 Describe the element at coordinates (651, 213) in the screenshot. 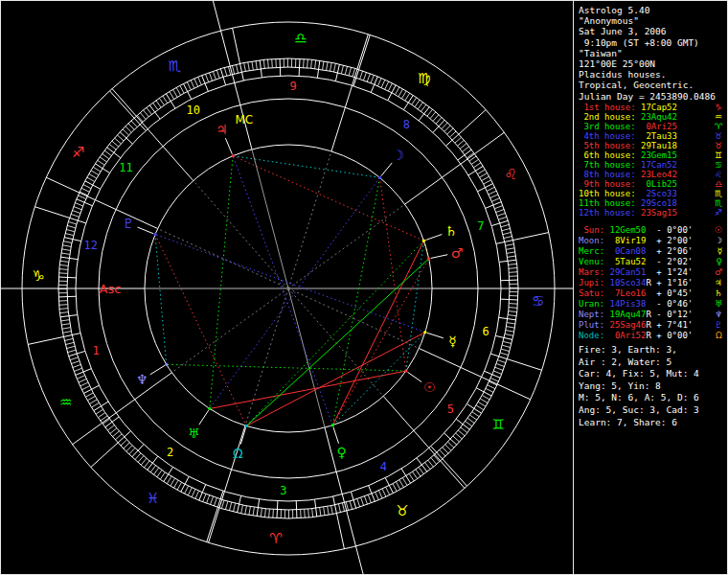

I see `house-row-12: 12th house: 23Sag15♐` at that location.